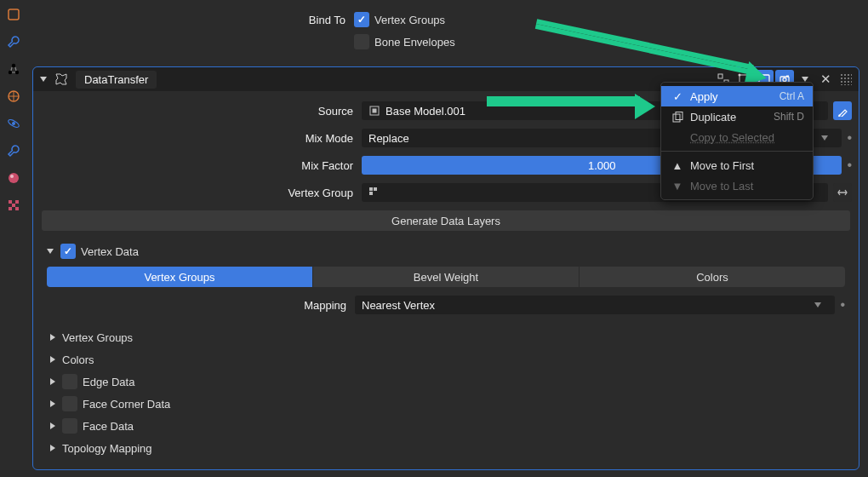  Describe the element at coordinates (846, 79) in the screenshot. I see `drag-handle-icon` at that location.